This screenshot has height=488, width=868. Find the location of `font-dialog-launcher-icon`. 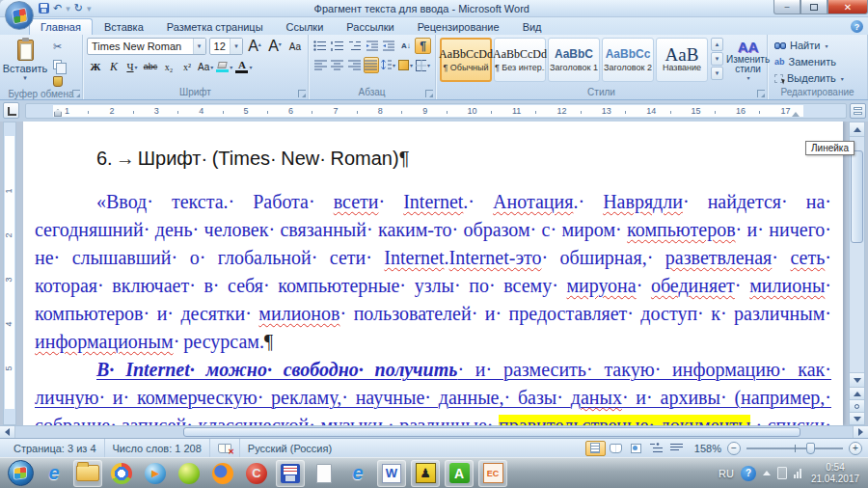

font-dialog-launcher-icon is located at coordinates (302, 94).